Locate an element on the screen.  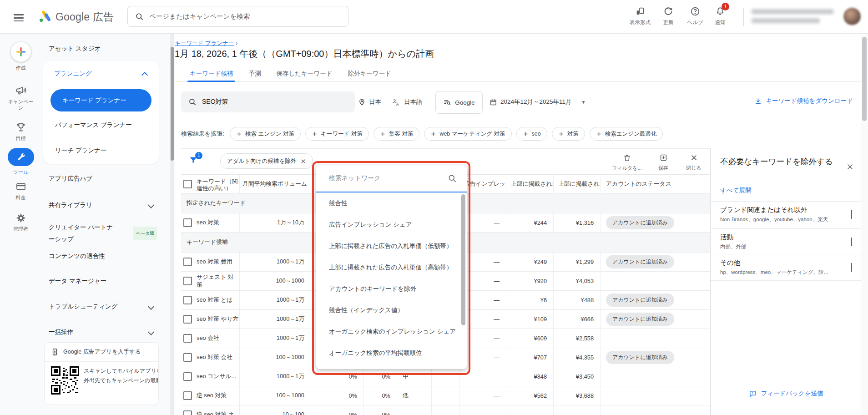
dropdown-option: オーガニック検索の平均掲載順位 is located at coordinates (391, 353).